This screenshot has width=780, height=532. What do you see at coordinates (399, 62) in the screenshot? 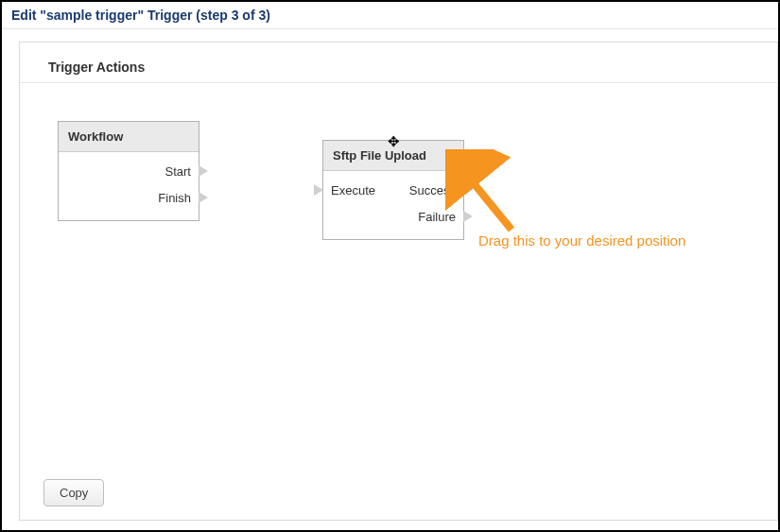
I see `section-title: Trigger Actions` at bounding box center [399, 62].